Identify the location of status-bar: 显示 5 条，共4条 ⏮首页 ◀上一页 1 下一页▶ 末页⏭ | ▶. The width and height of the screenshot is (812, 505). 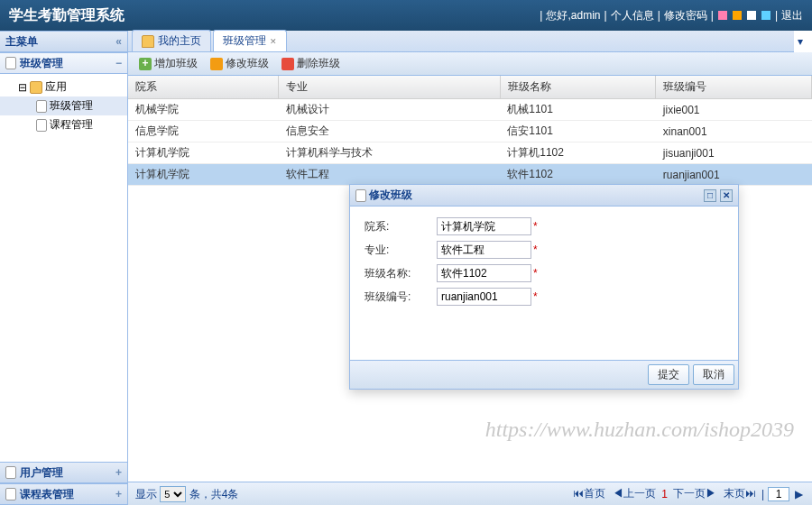
(470, 493).